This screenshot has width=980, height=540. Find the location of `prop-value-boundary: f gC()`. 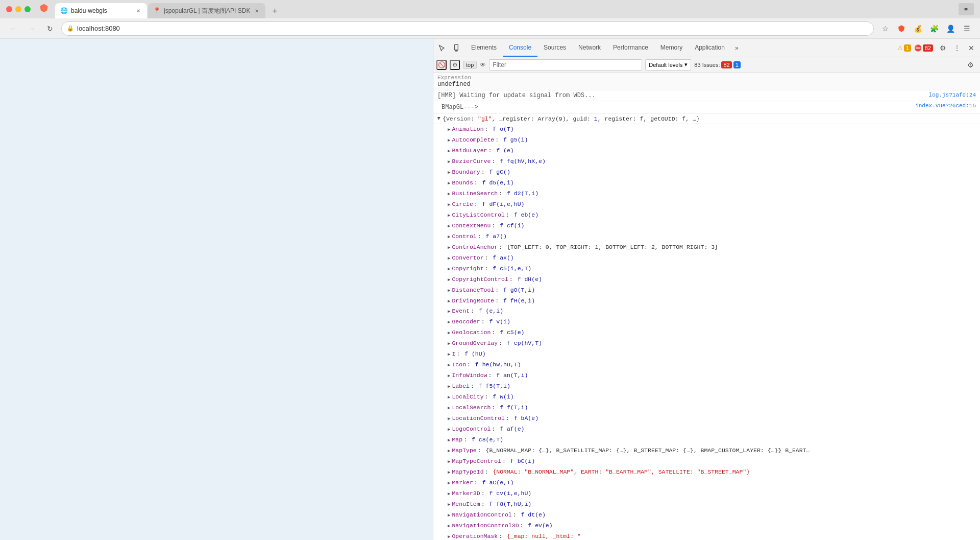

prop-value-boundary: f gC() is located at coordinates (498, 173).